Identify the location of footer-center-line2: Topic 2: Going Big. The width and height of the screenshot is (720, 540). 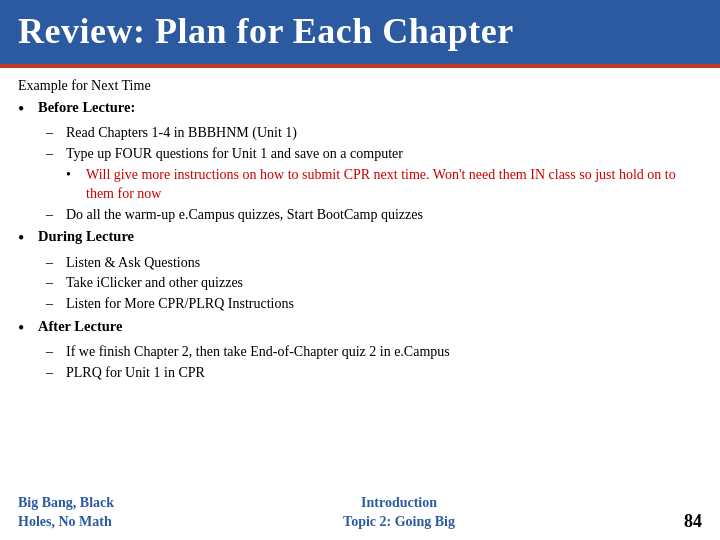
(399, 522).